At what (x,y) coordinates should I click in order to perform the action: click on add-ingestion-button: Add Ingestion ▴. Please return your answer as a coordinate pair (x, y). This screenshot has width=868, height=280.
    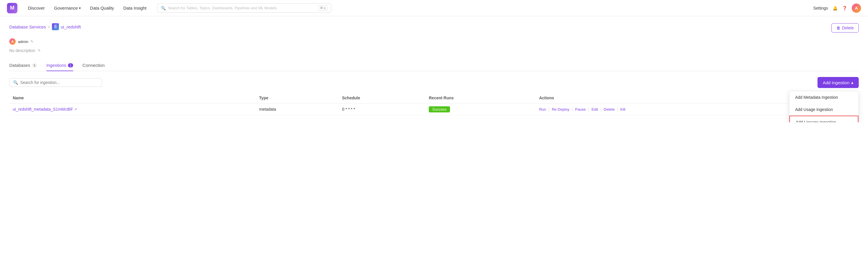
    Looking at the image, I should click on (838, 82).